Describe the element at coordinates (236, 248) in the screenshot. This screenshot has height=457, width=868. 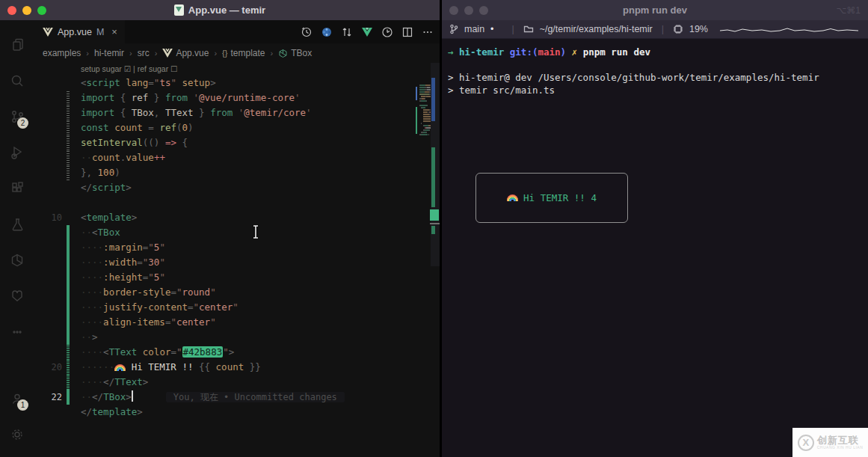
I see `code-line: ····:margin="5"` at that location.